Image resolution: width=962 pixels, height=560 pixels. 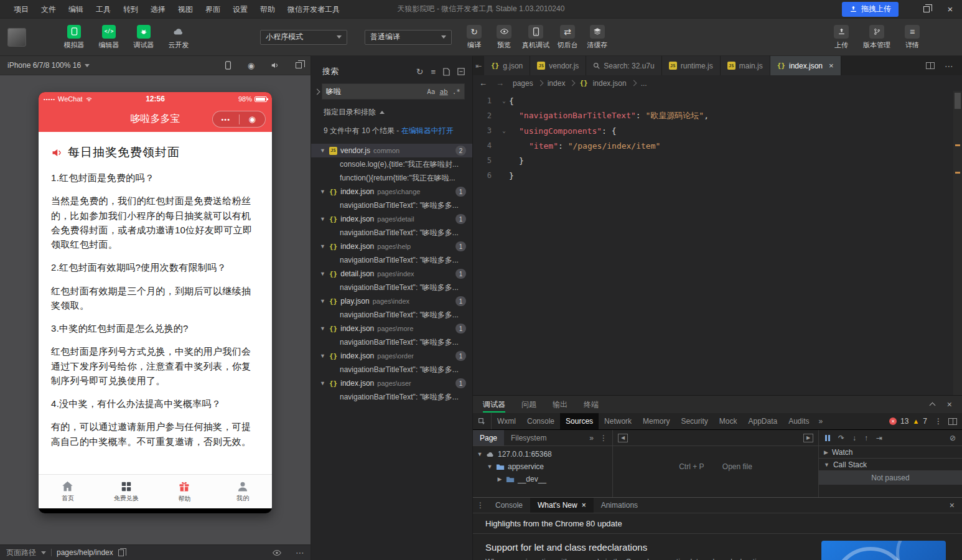 I want to click on menu-item-settings: 设置, so click(x=240, y=9).